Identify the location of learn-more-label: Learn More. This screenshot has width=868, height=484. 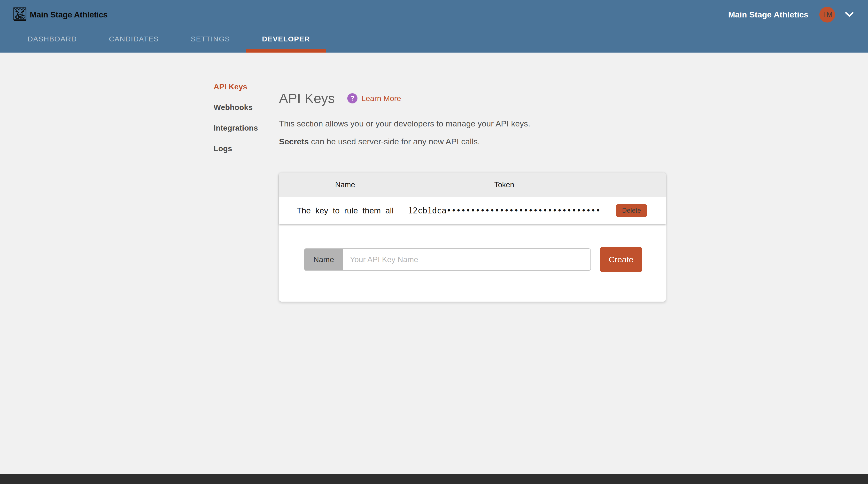
(381, 98).